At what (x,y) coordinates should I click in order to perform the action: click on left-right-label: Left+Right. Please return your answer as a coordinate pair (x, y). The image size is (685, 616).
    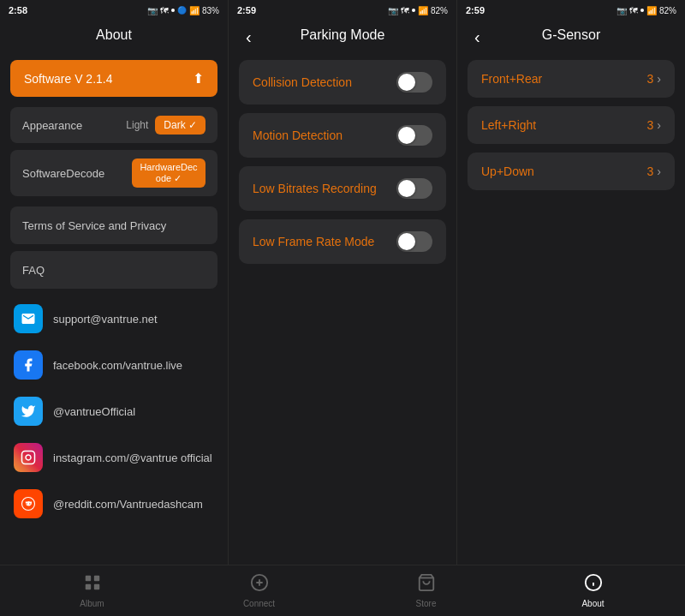
    Looking at the image, I should click on (509, 125).